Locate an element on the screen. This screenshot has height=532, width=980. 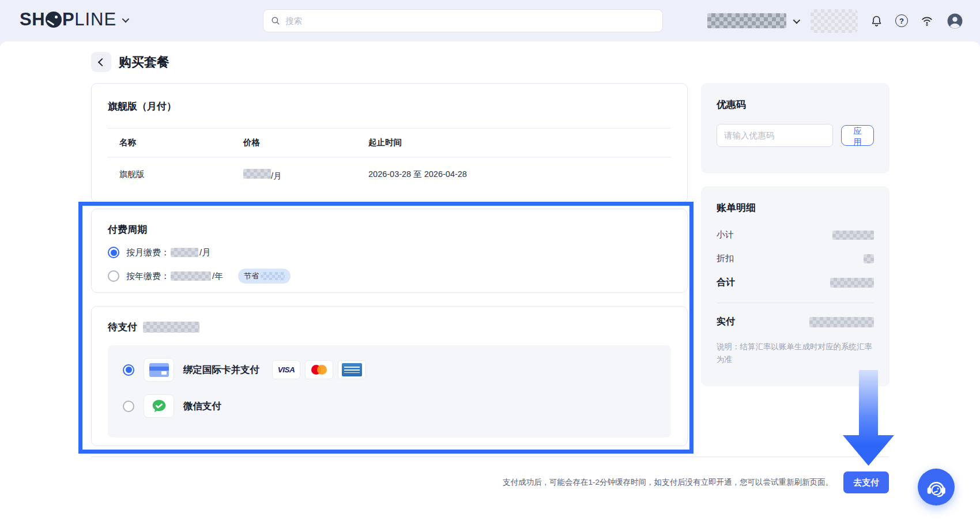
monthly-radio is located at coordinates (114, 252).